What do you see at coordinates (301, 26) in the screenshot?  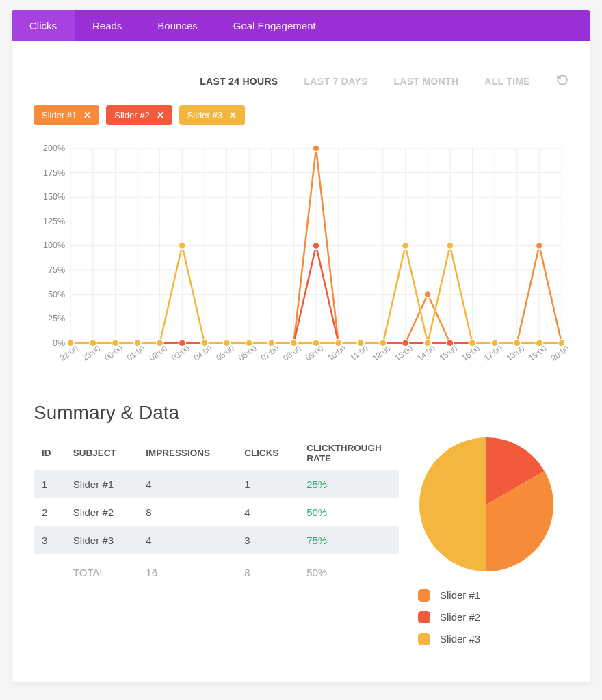 I see `tab-bar: Clicks Reads Bounces Goal Engagement` at bounding box center [301, 26].